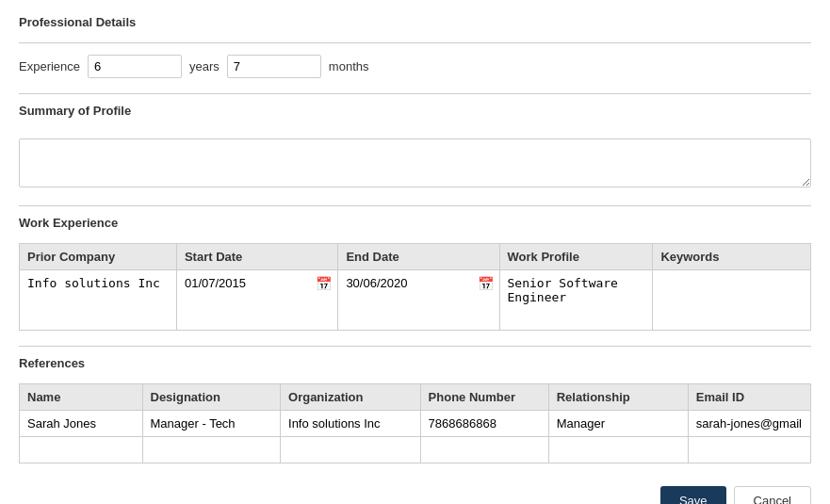  I want to click on end-date-input, so click(409, 283).